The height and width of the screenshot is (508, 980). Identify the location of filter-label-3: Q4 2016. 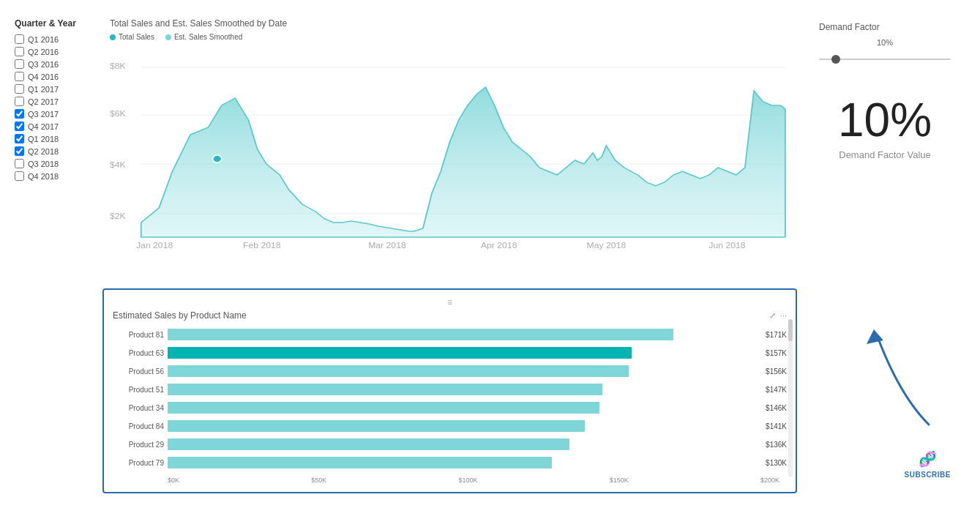
(43, 77).